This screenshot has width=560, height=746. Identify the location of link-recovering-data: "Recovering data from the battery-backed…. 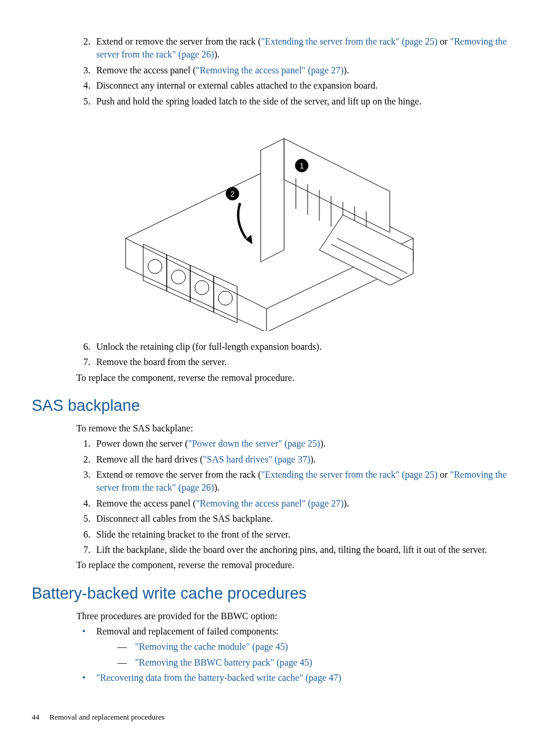
(218, 677).